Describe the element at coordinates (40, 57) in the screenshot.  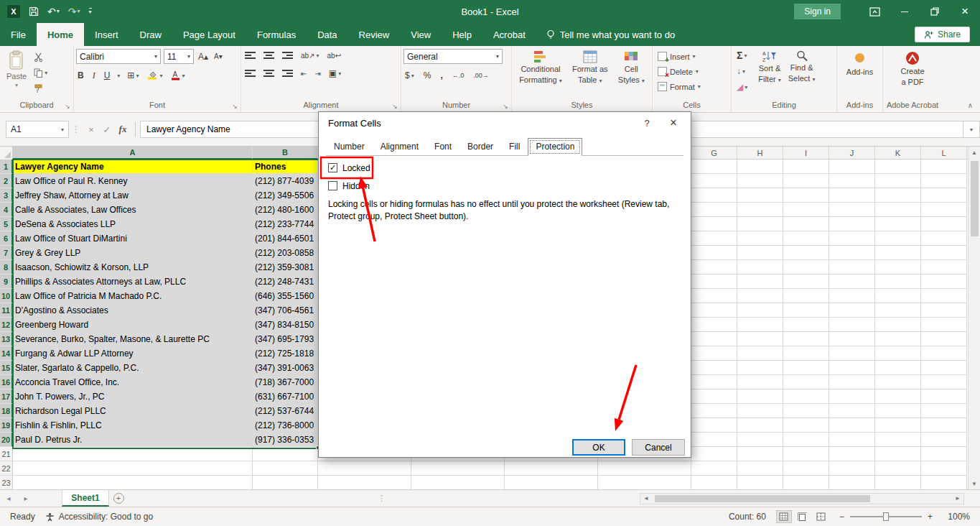
I see `cut-button` at that location.